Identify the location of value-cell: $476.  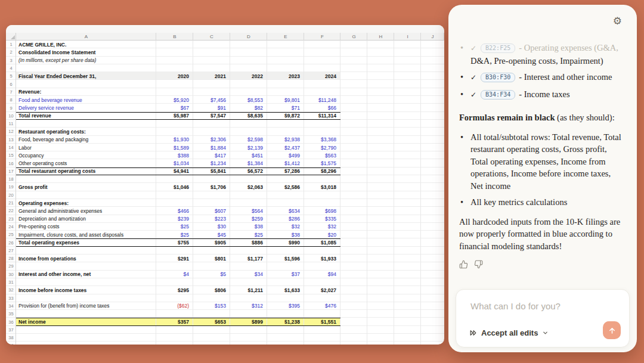
(322, 306).